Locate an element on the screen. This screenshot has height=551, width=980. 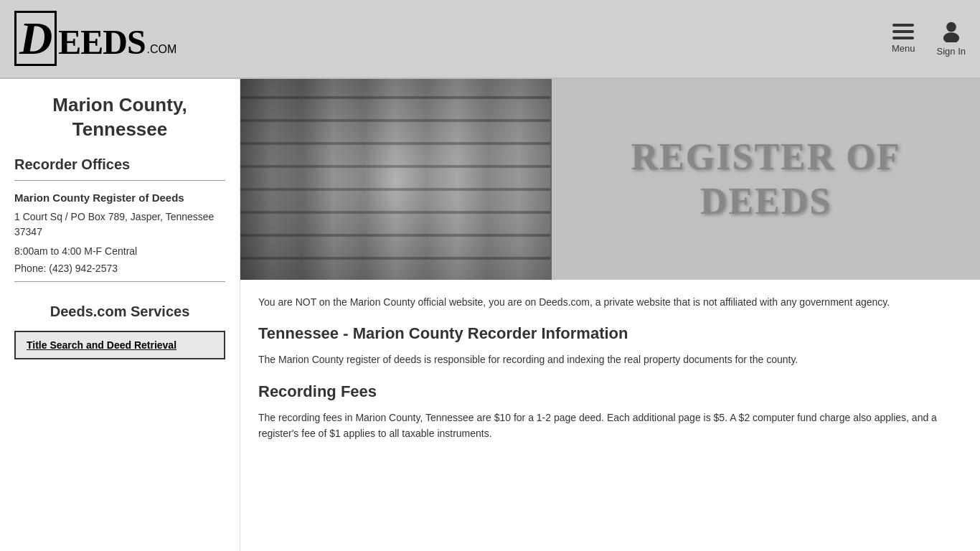
office-name: Marion County Register of Deeds is located at coordinates (120, 198).